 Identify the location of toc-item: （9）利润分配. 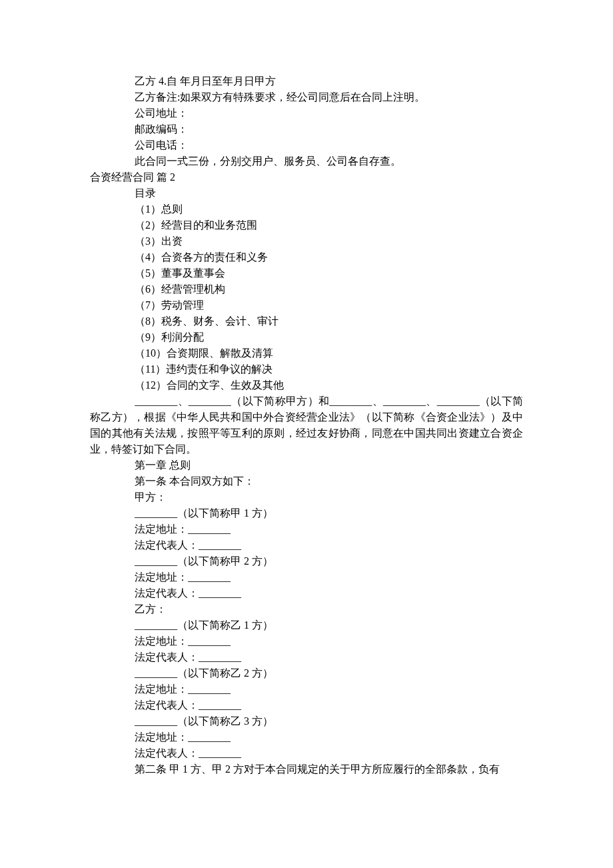
(306, 337).